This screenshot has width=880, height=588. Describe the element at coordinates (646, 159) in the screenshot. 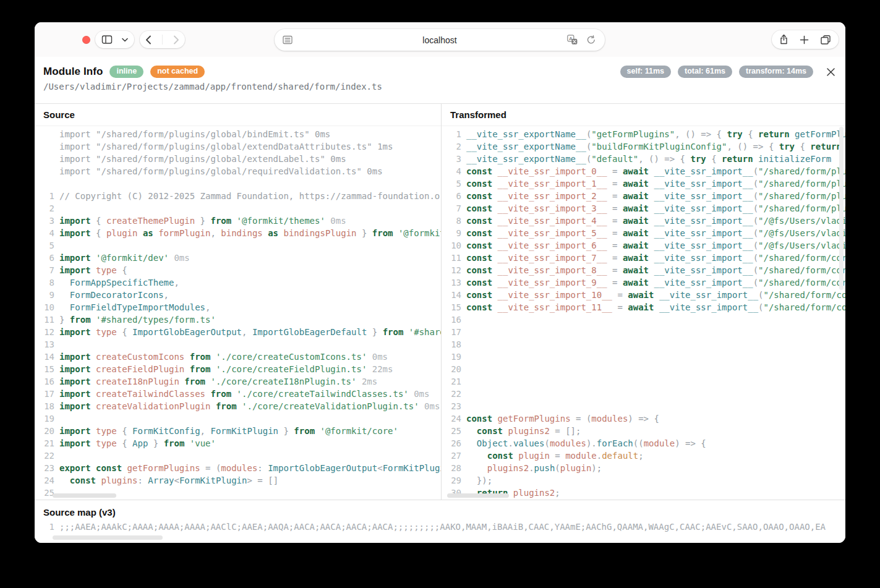

I see `code-line: 3__vite_ssr_exportName__("default", () =…` at that location.